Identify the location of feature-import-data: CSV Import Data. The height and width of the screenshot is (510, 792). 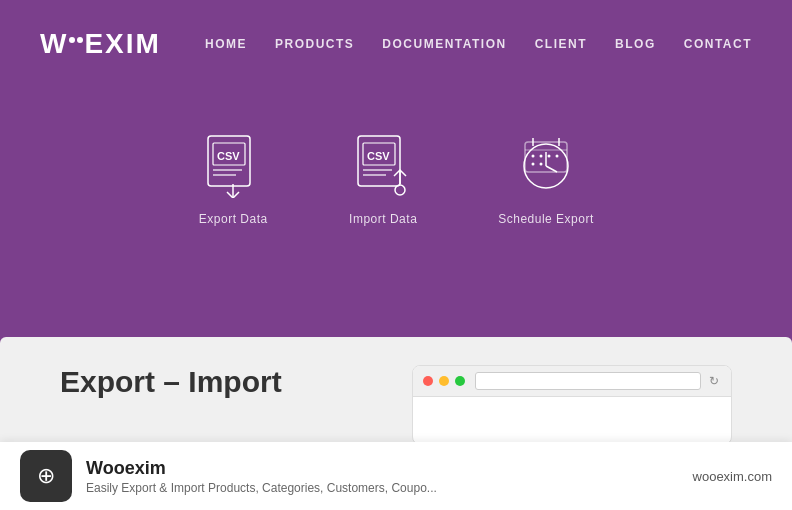
(383, 177).